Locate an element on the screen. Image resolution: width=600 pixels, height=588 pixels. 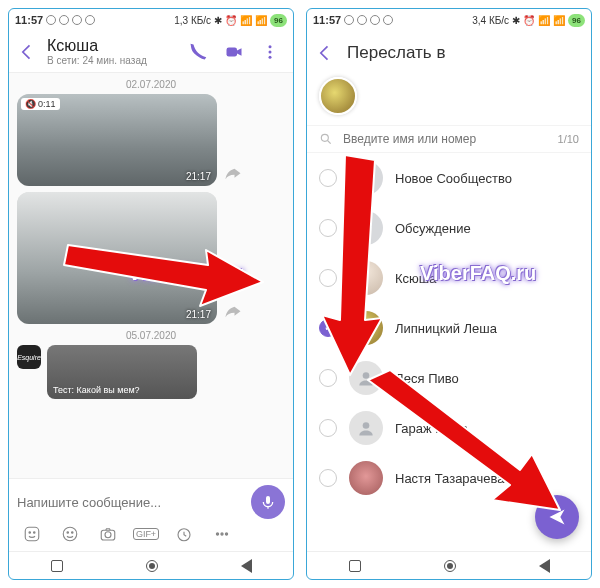
chat-title: Ксюша is located at coordinates (111, 46).